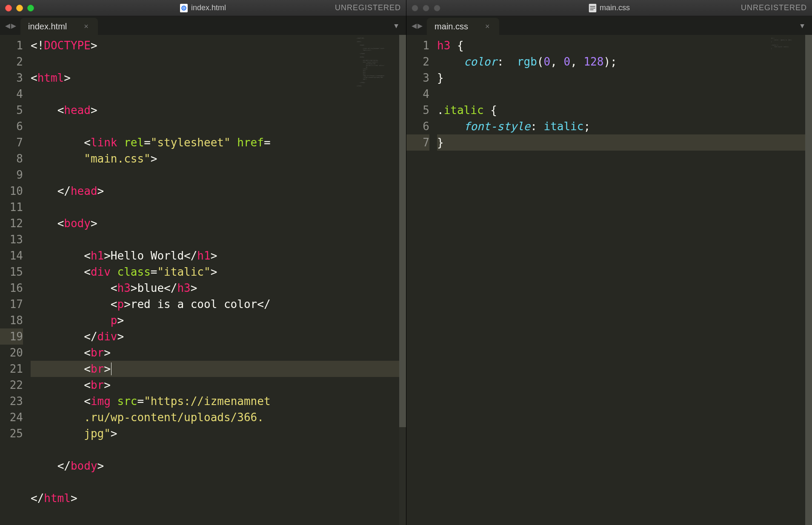 This screenshot has height=525, width=812. I want to click on titlebar-right: main.css UNREGISTERED, so click(609, 8).